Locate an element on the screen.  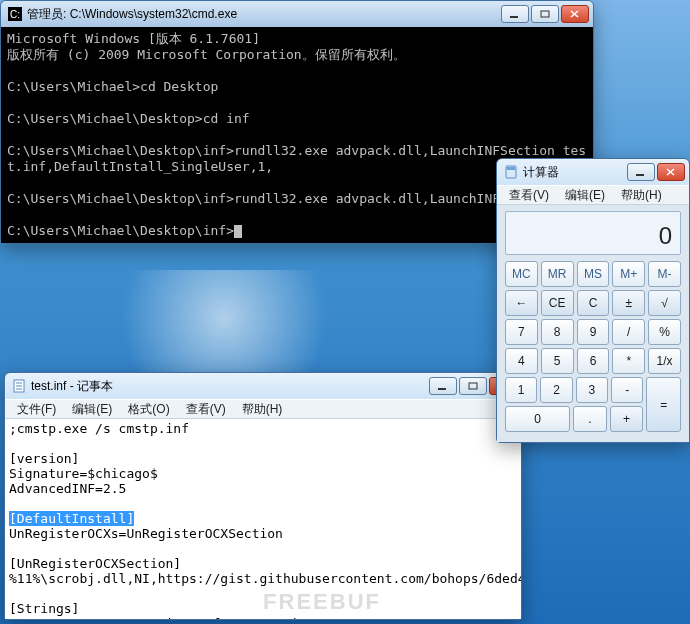
notepad-title: test.inf - 记事本 is located at coordinates (229, 386).